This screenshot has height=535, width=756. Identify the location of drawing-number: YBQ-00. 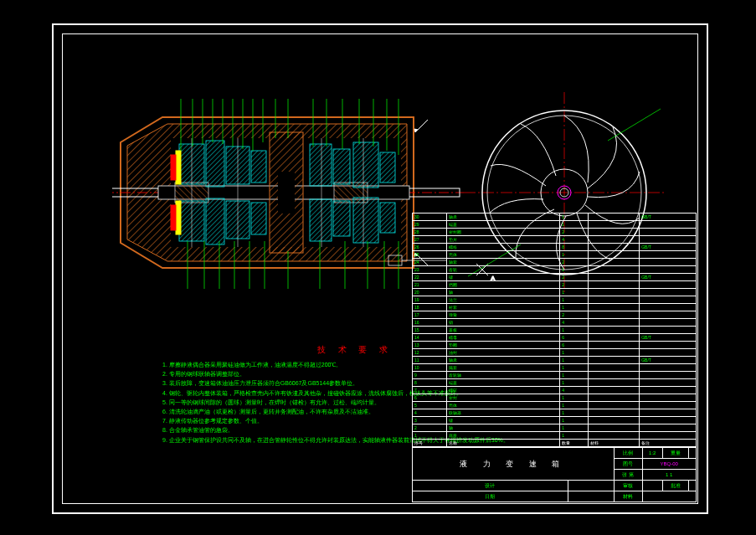
(669, 464).